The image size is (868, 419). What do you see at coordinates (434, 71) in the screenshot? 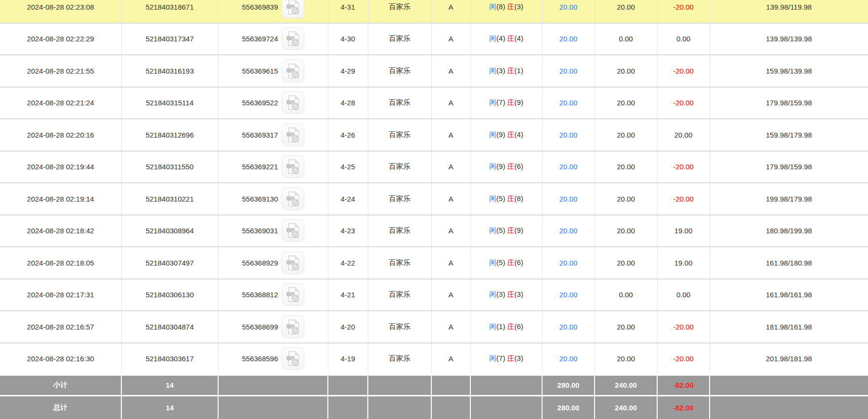
I see `table-row: 2024-08-28 02:21:55 521840316193 5563696…` at bounding box center [434, 71].